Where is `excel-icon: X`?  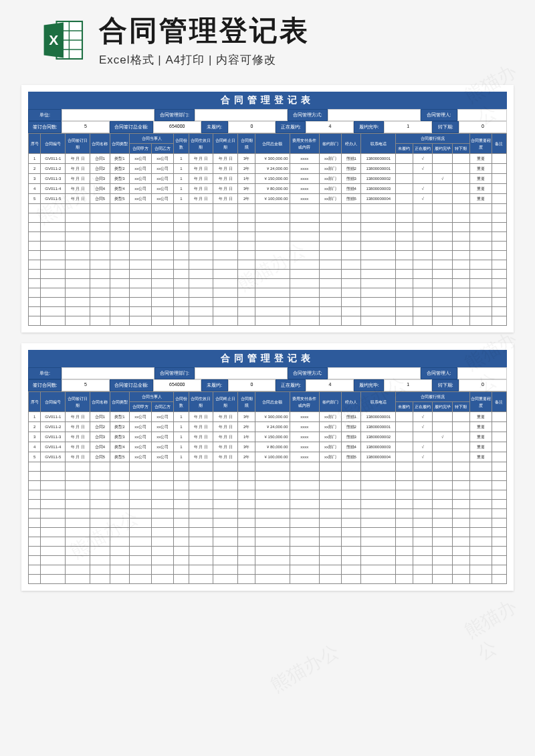
excel-icon: X is located at coordinates (64, 40).